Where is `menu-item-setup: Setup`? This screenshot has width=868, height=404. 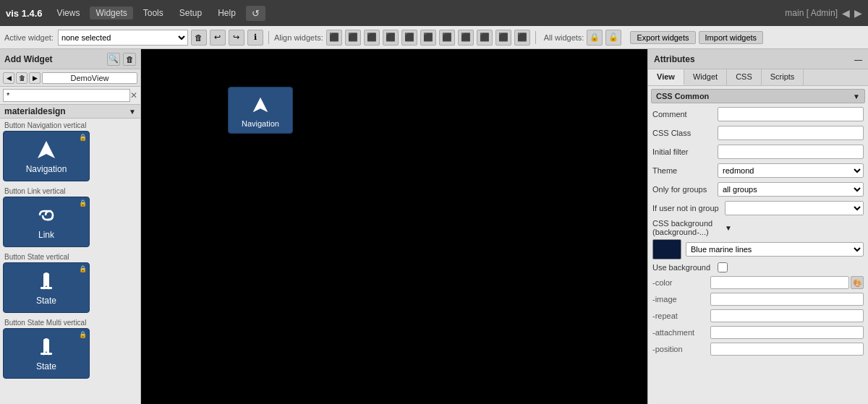
menu-item-setup: Setup is located at coordinates (191, 13).